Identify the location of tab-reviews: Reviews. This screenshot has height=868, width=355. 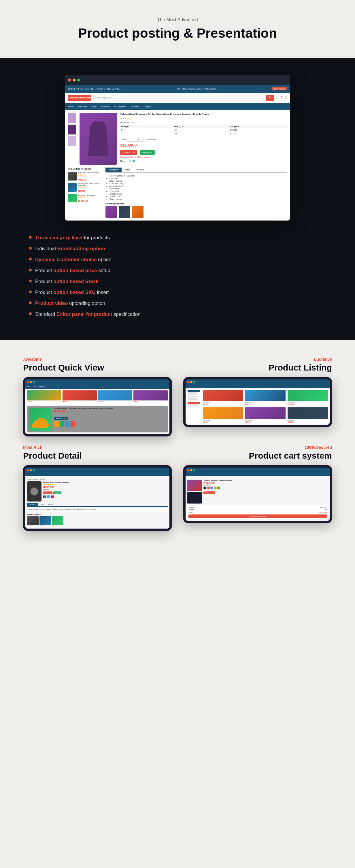
(140, 170).